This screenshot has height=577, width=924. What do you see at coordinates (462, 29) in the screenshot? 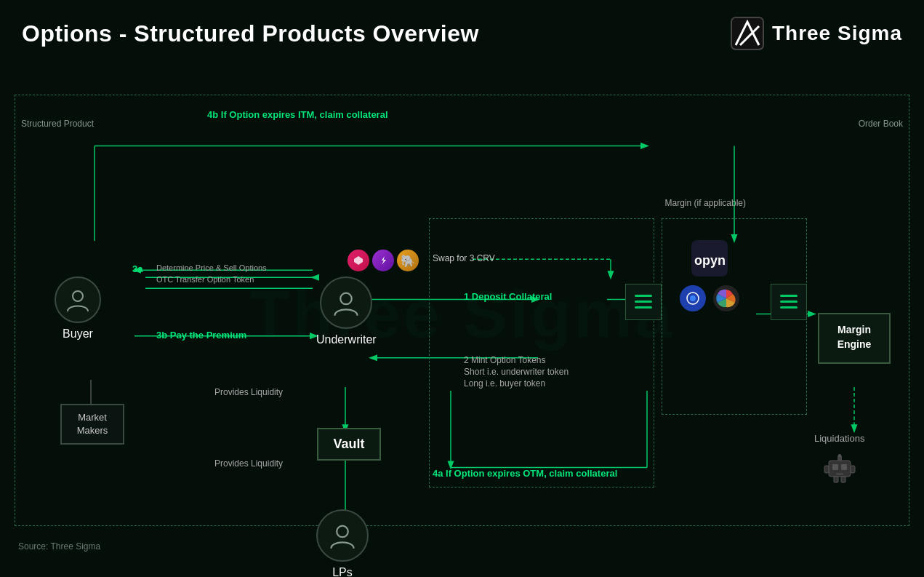
I see `header: Options - Structured Products Overview T…` at bounding box center [462, 29].